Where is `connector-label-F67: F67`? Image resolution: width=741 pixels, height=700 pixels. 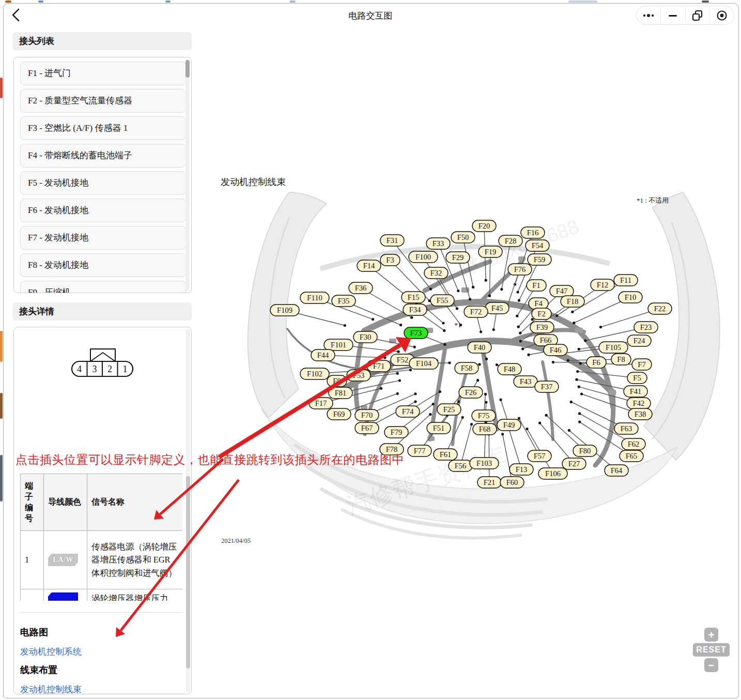
connector-label-F67: F67 is located at coordinates (367, 428).